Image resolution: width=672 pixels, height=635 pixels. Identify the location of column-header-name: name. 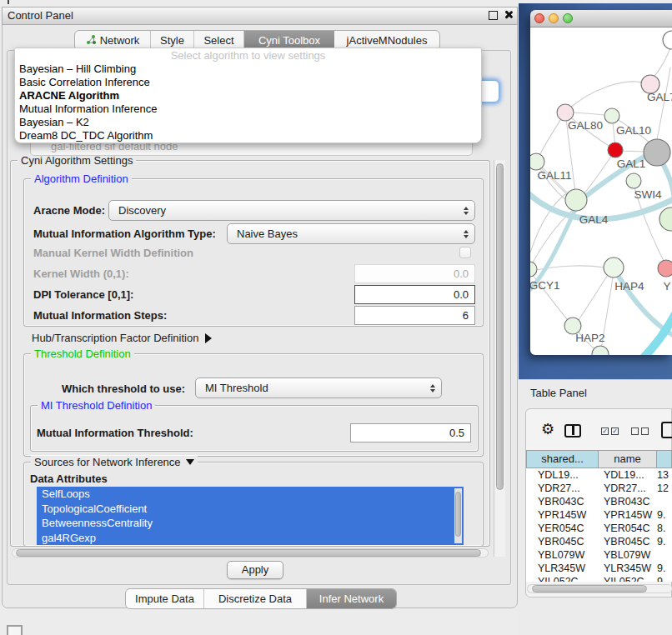
(628, 459).